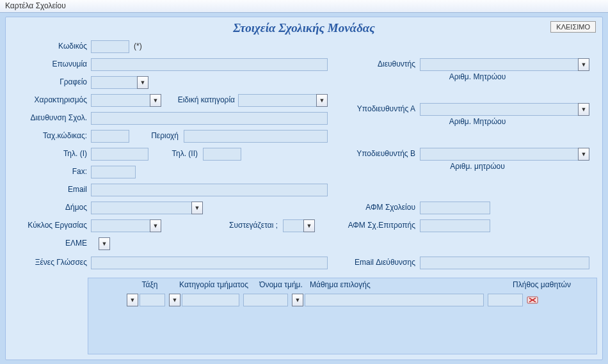 The width and height of the screenshot is (608, 364). Describe the element at coordinates (504, 109) in the screenshot. I see `select-subA` at that location.